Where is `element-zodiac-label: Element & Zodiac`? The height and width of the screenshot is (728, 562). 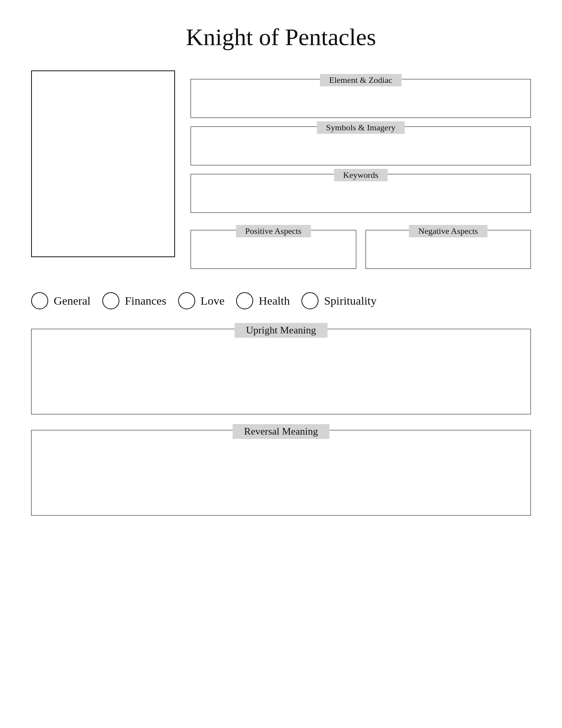 element-zodiac-label: Element & Zodiac is located at coordinates (361, 80).